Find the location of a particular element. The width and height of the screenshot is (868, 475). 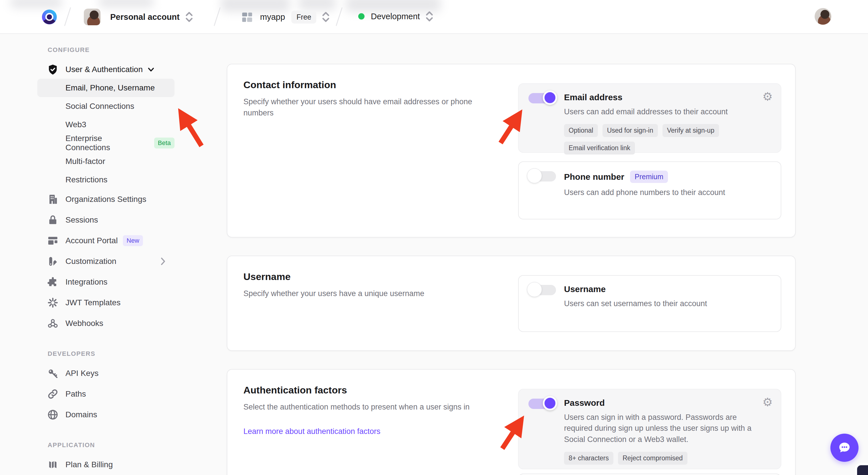

password-settings-gear-icon: ⚙ is located at coordinates (768, 402).